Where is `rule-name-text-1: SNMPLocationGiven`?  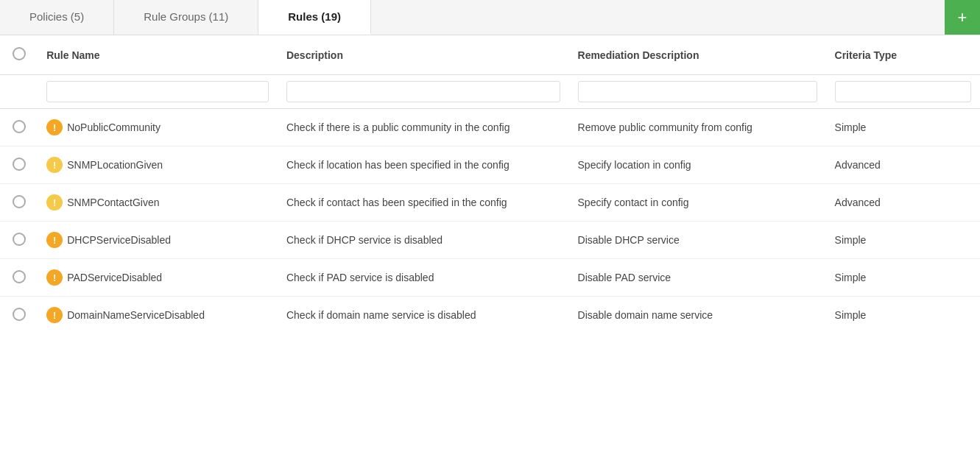 rule-name-text-1: SNMPLocationGiven is located at coordinates (115, 165).